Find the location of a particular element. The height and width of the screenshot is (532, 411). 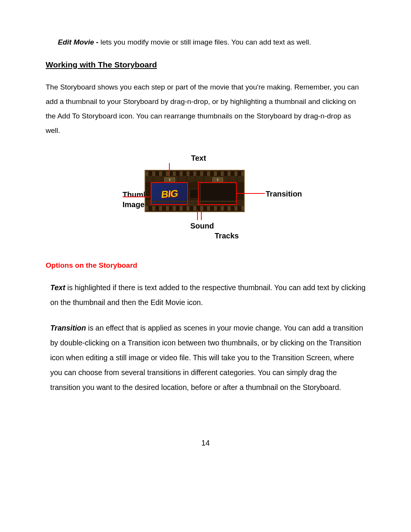

callout-sound-line1: Sound is located at coordinates (202, 226).